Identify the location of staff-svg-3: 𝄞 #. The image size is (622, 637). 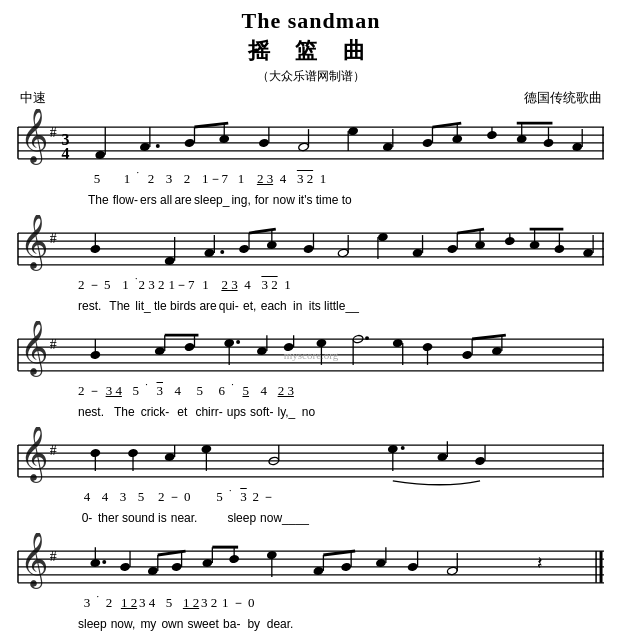
(311, 351).